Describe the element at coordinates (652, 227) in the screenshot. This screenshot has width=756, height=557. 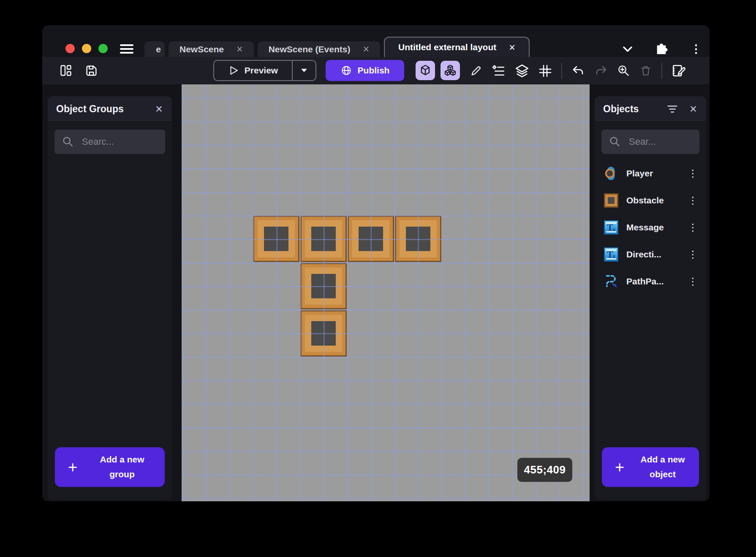
I see `object-name: Message` at that location.